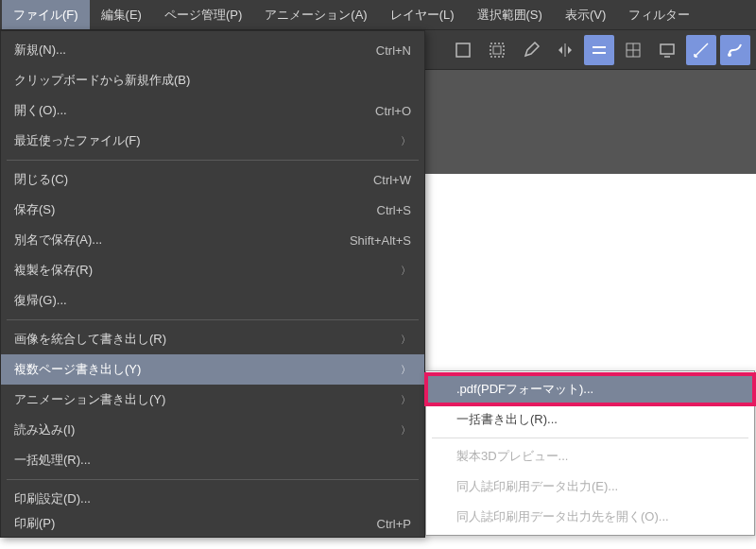 This screenshot has width=756, height=549. What do you see at coordinates (393, 51) in the screenshot?
I see `menu-item-new-shortcut: Ctrl+N` at bounding box center [393, 51].